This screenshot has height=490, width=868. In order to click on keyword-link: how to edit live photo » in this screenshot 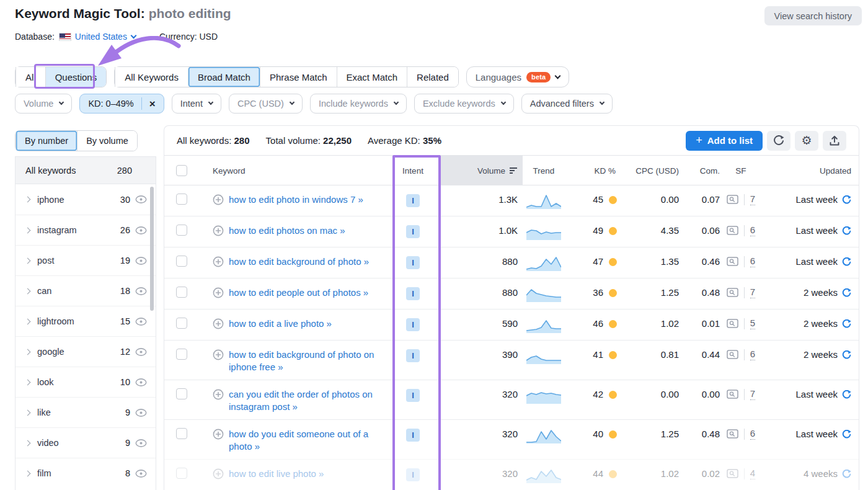, I will do `click(277, 474)`.